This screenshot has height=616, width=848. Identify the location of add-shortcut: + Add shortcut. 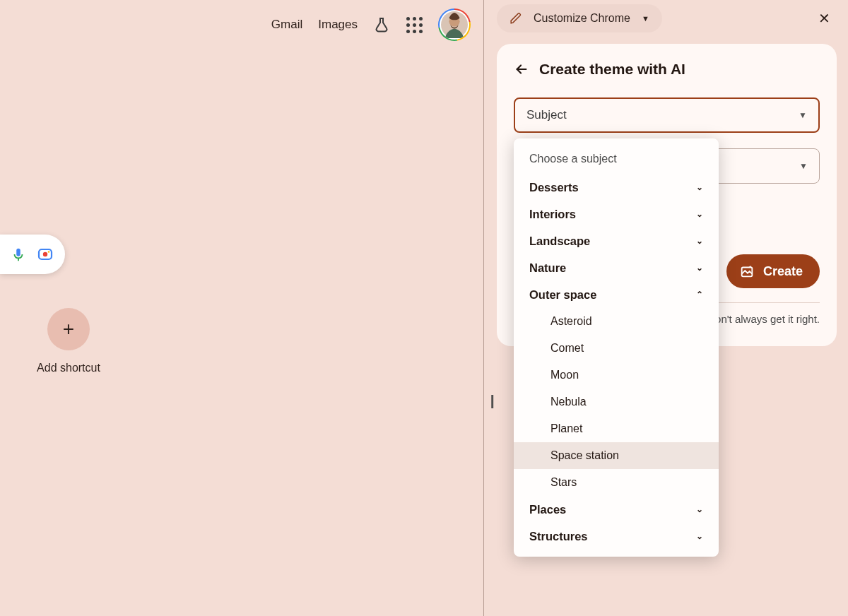
(69, 341).